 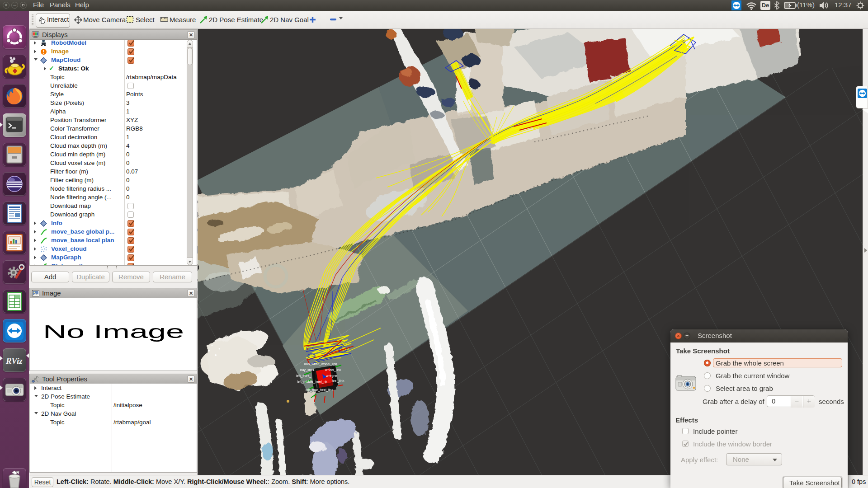 I want to click on svg-text: wheel_link, so click(x=333, y=370).